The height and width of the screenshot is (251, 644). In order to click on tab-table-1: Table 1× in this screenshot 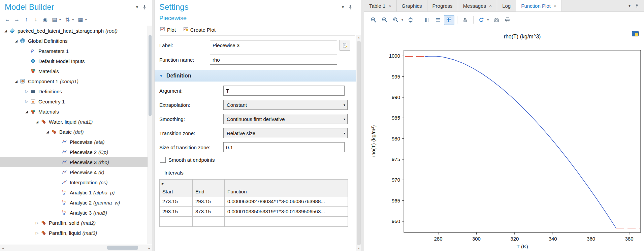, I will do `click(381, 6)`.